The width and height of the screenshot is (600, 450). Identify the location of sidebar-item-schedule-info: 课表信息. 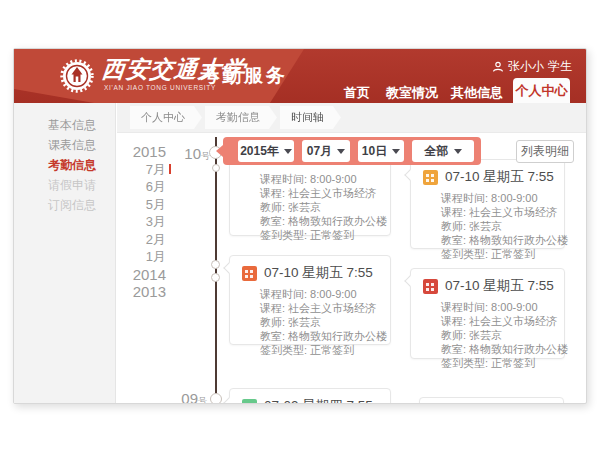
(64, 145).